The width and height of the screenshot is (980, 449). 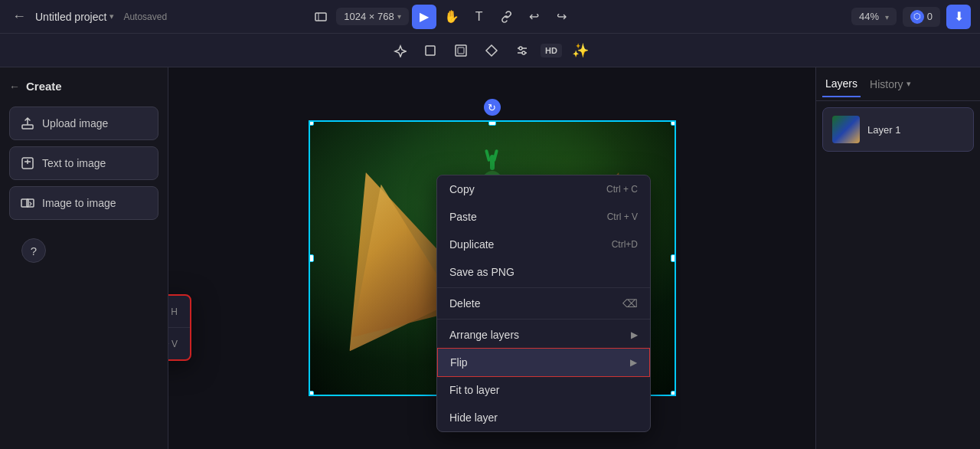 What do you see at coordinates (369, 17) in the screenshot?
I see `resolution-value: 1024 × 768` at bounding box center [369, 17].